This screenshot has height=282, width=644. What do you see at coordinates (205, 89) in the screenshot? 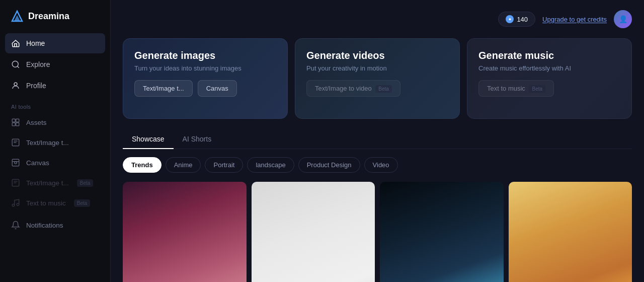
I see `images-card-buttons: Text/Image t... Canvas` at bounding box center [205, 89].